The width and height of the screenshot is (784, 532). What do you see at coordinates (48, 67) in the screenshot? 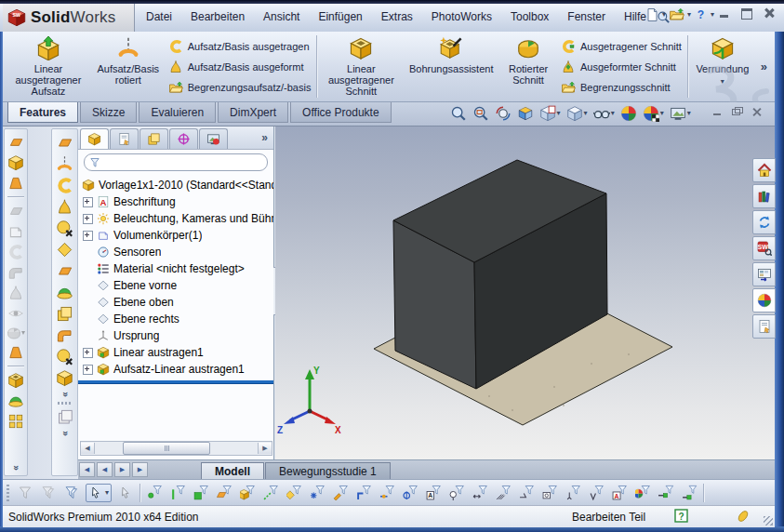
I see `extruded-boss-button: Linear ausgetragener Aufsatz` at bounding box center [48, 67].